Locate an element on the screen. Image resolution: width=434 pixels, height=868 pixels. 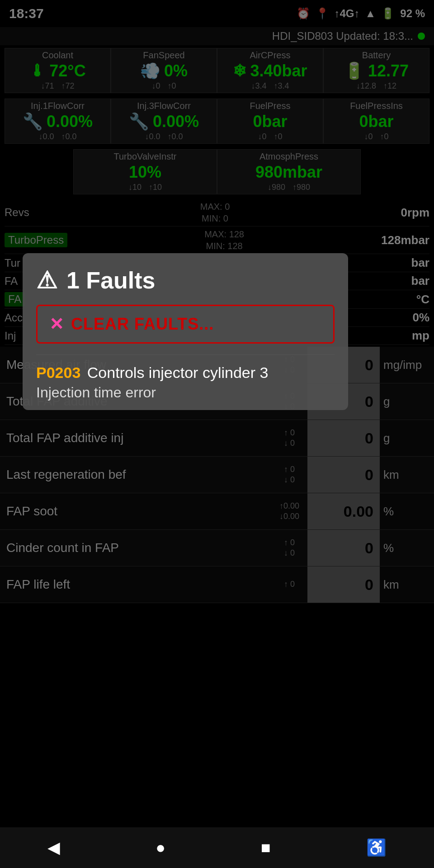
back-button: ◀ is located at coordinates (54, 848).